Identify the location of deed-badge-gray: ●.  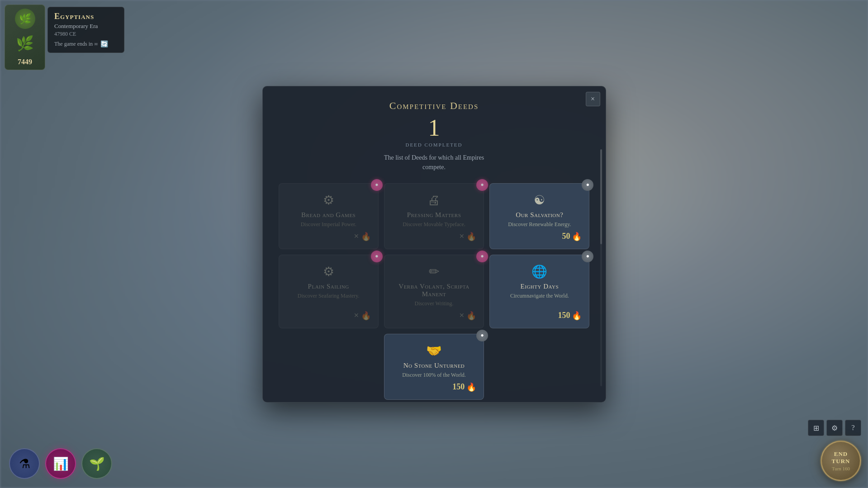
(588, 185).